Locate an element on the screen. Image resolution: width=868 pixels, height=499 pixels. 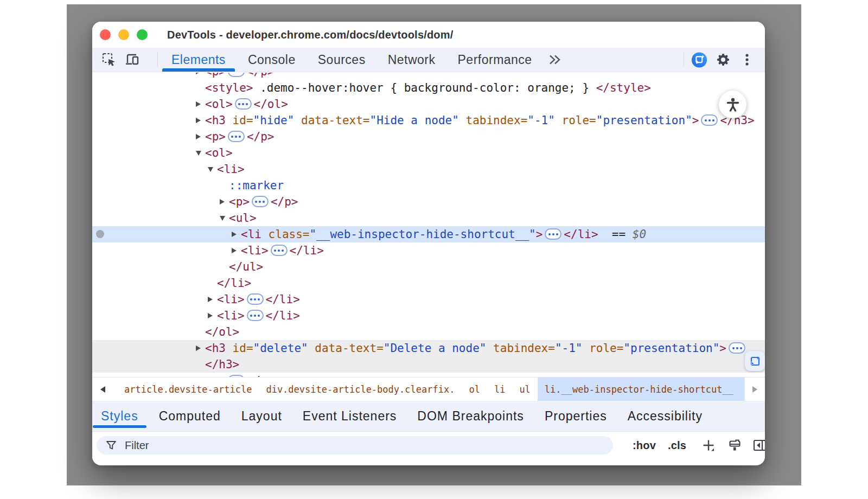
tab-network: Network is located at coordinates (412, 60).